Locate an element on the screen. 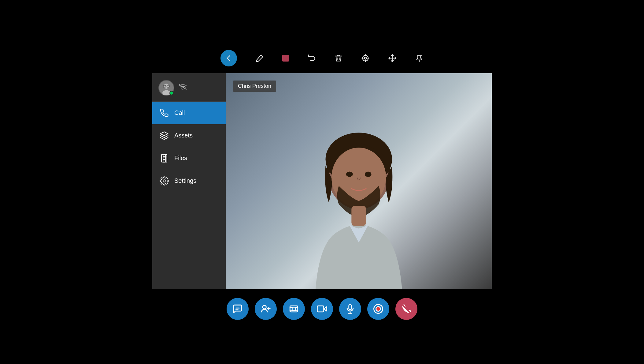 This screenshot has width=644, height=364. sidebar-item-assets: Assets is located at coordinates (189, 136).